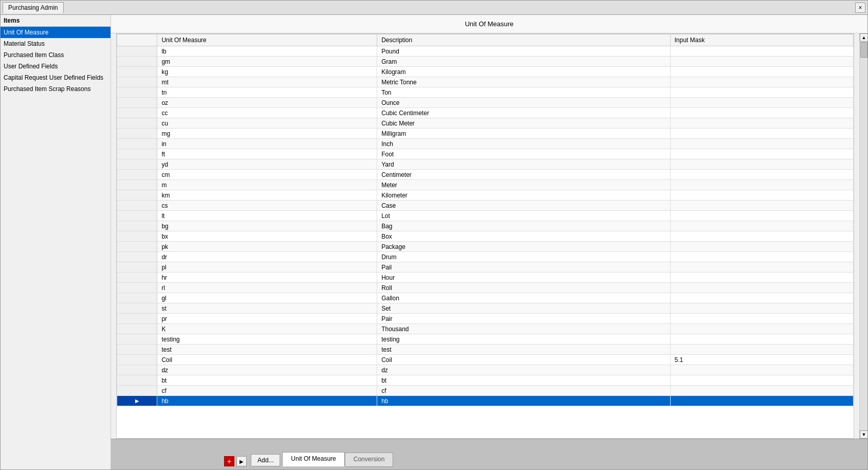 Image resolution: width=868 pixels, height=470 pixels. What do you see at coordinates (229, 461) in the screenshot?
I see `add-row-icon-button: +` at bounding box center [229, 461].